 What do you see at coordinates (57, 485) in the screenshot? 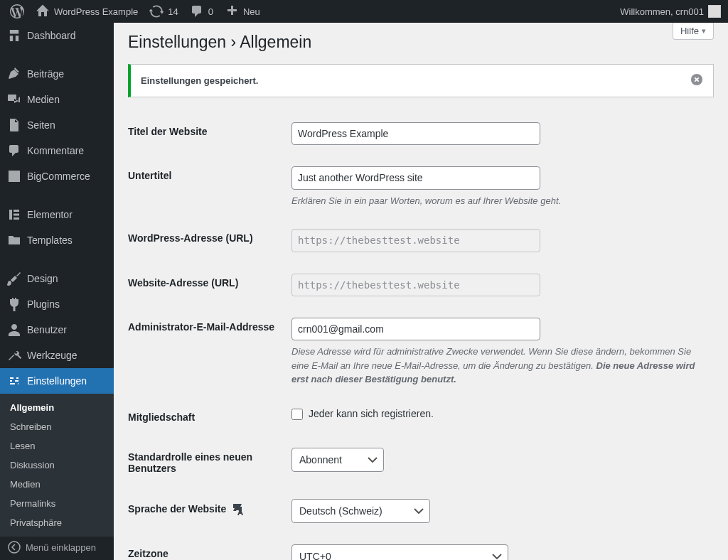
I see `submenu-media: Medien` at bounding box center [57, 485].